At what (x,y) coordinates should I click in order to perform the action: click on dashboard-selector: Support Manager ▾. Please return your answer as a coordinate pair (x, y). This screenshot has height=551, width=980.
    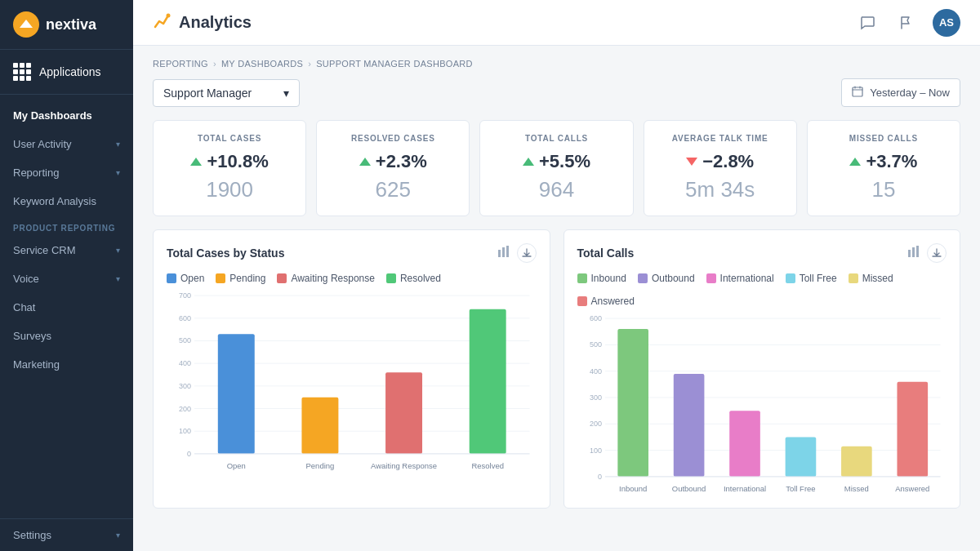
    Looking at the image, I should click on (226, 93).